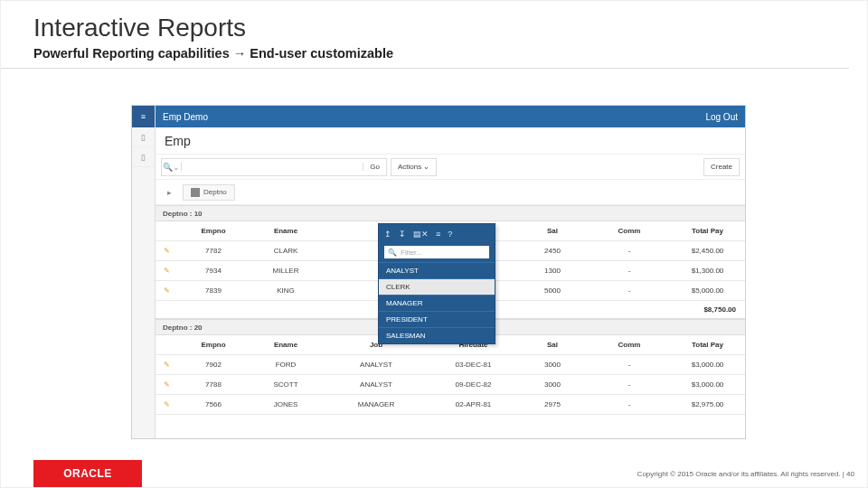  I want to click on popup-option: ANALYST, so click(437, 270).